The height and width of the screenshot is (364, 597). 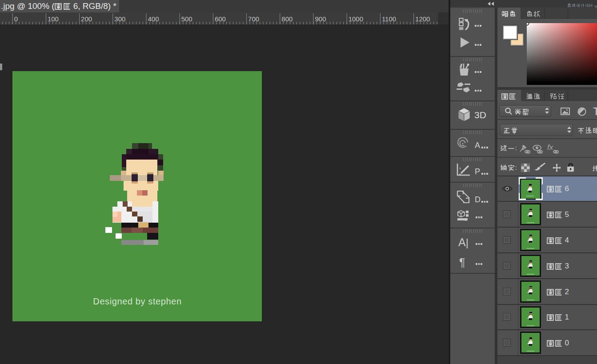 What do you see at coordinates (16, 19) in the screenshot?
I see `svg-text: 0` at bounding box center [16, 19].